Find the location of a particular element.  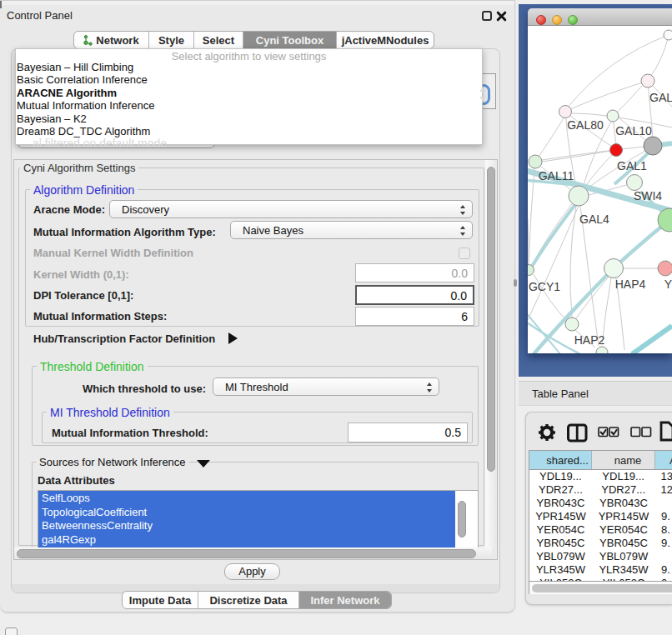

svg-text: GAL10 is located at coordinates (634, 131).